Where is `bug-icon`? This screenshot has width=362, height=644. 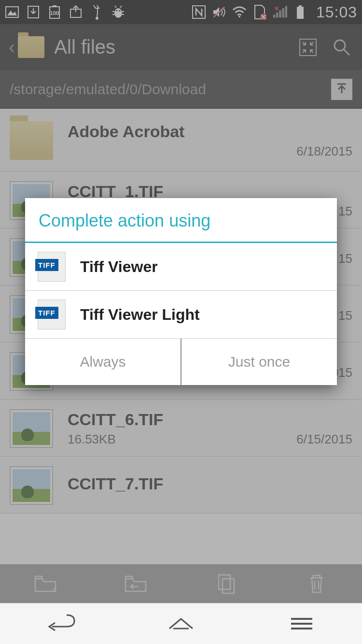
bug-icon is located at coordinates (118, 12).